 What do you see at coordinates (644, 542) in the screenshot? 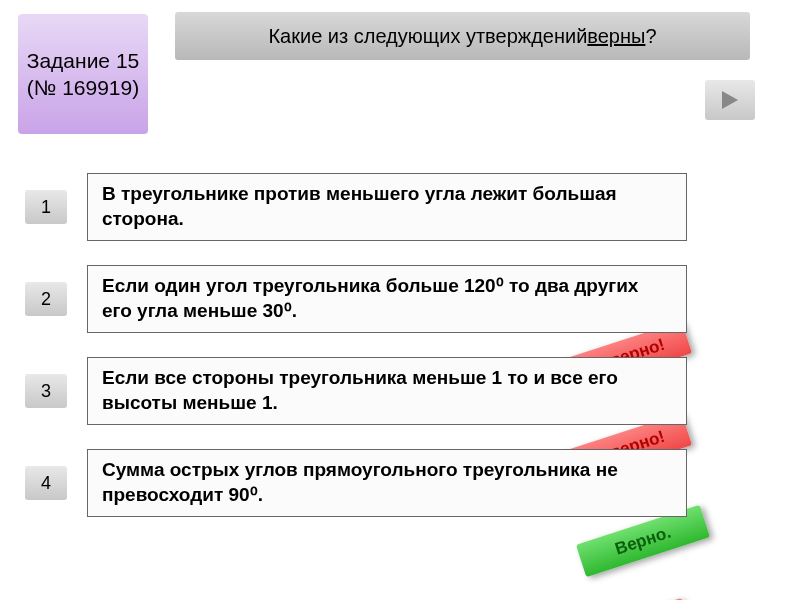
I see `stamp-label: Верно.` at bounding box center [644, 542].